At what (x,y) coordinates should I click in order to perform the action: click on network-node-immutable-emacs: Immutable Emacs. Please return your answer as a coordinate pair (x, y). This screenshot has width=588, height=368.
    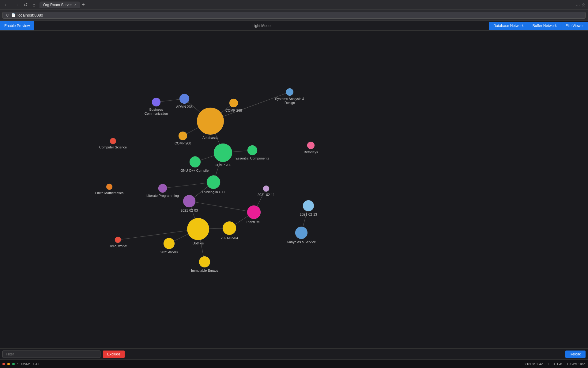
    Looking at the image, I should click on (205, 264).